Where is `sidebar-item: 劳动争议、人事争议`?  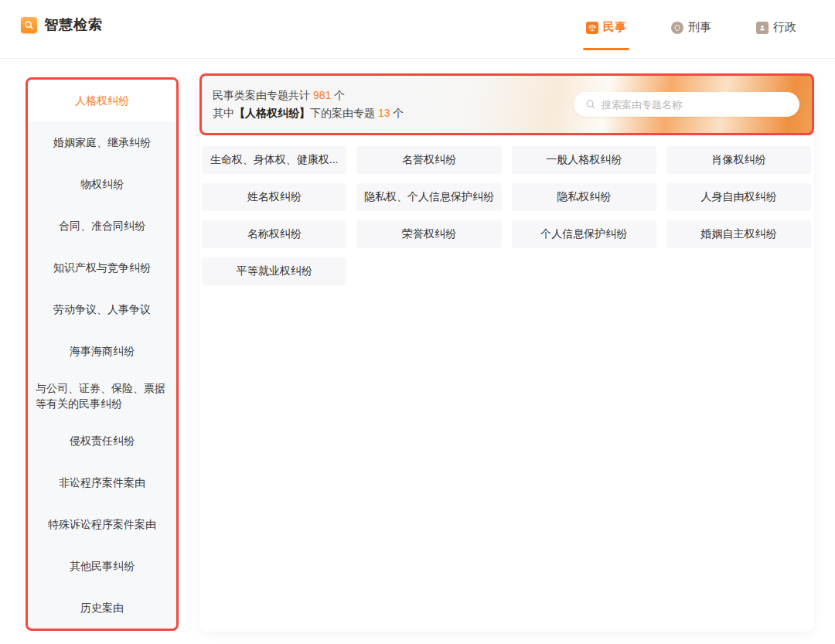 sidebar-item: 劳动争议、人事争议 is located at coordinates (102, 309).